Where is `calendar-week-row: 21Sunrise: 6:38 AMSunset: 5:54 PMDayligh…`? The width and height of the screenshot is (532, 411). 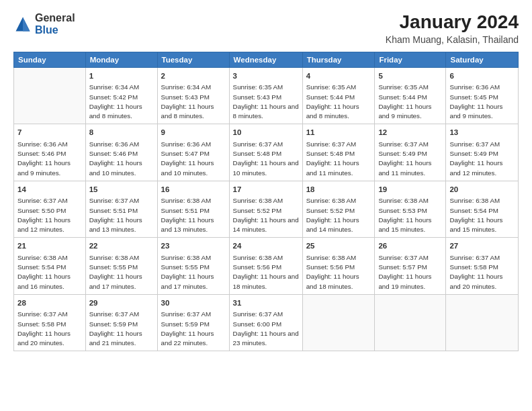 calendar-week-row: 21Sunrise: 6:38 AMSunset: 5:54 PMDayligh… is located at coordinates (266, 266).